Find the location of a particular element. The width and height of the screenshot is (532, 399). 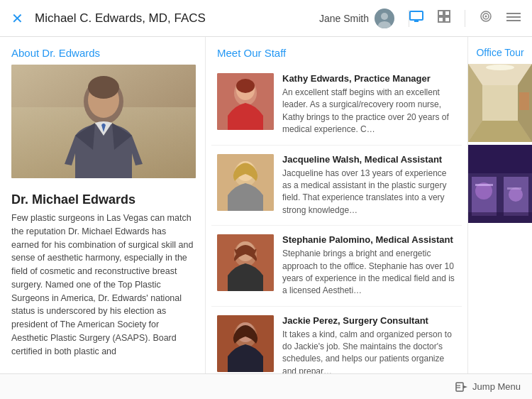

avatar is located at coordinates (384, 18).